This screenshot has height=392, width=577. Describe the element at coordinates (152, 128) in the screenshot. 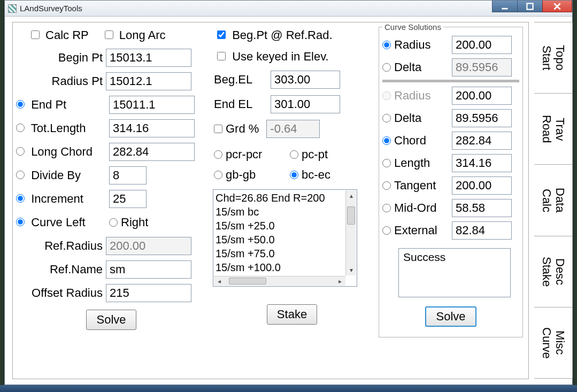

I see `tot-length-input` at that location.